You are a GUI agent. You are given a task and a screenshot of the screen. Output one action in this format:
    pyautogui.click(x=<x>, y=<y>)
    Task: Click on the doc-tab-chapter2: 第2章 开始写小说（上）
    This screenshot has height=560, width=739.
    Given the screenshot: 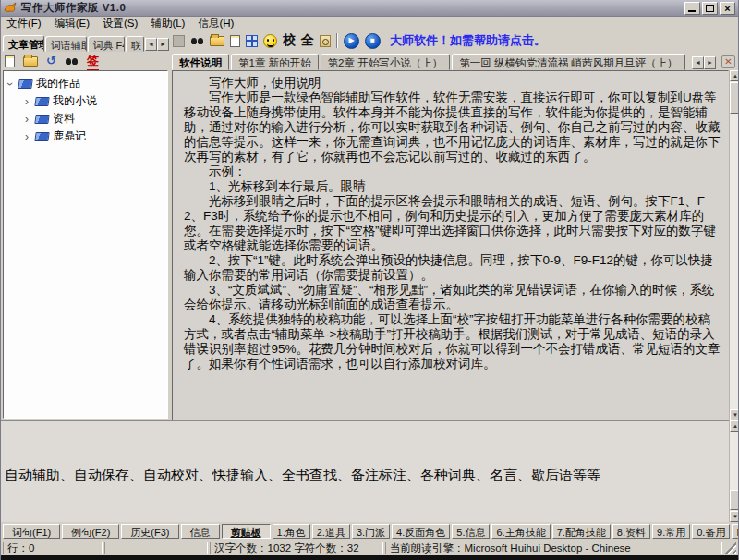 What is the action you would take?
    pyautogui.click(x=386, y=62)
    